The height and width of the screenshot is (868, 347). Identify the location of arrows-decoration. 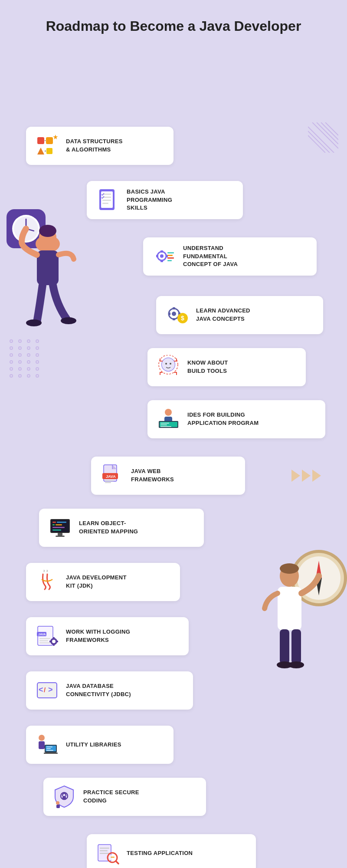
(306, 476).